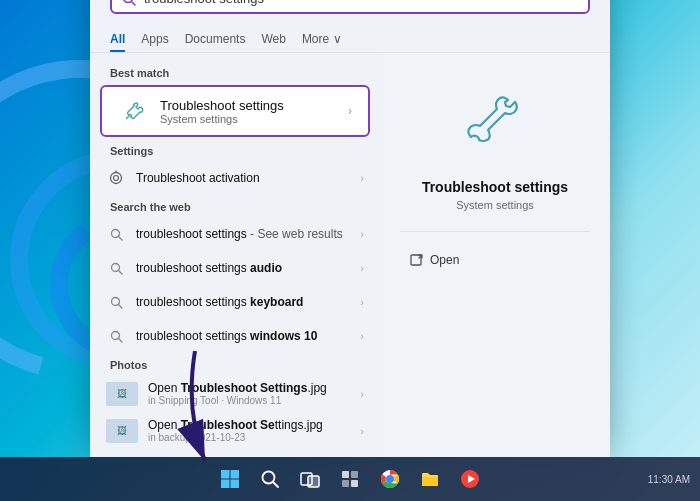 This screenshot has width=700, height=501. Describe the element at coordinates (350, 11) in the screenshot. I see `search-area: troubleshoot settings` at that location.